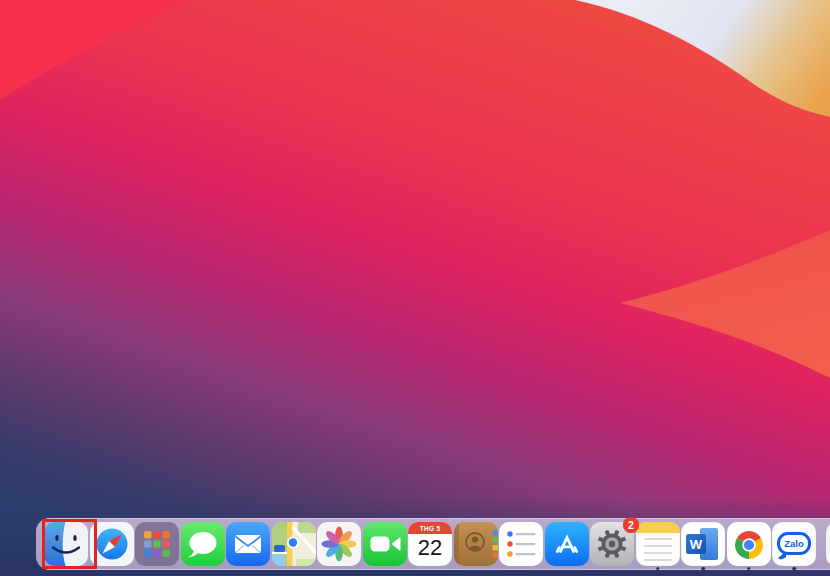 The width and height of the screenshot is (830, 576). Describe the element at coordinates (794, 544) in the screenshot. I see `zalo-icon: Zalo` at that location.